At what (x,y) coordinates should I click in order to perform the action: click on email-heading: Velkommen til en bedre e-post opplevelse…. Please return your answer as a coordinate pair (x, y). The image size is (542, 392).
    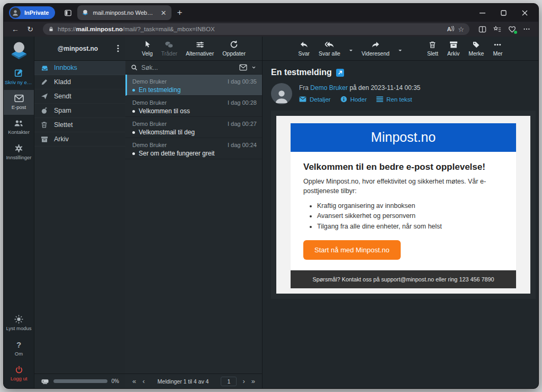
    Looking at the image, I should click on (403, 167).